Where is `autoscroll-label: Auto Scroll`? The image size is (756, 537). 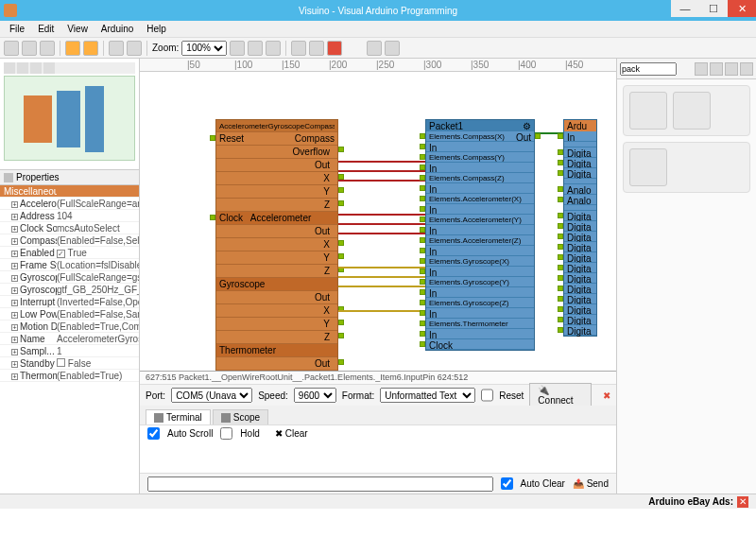 autoscroll-label: Auto Scroll is located at coordinates (190, 433).